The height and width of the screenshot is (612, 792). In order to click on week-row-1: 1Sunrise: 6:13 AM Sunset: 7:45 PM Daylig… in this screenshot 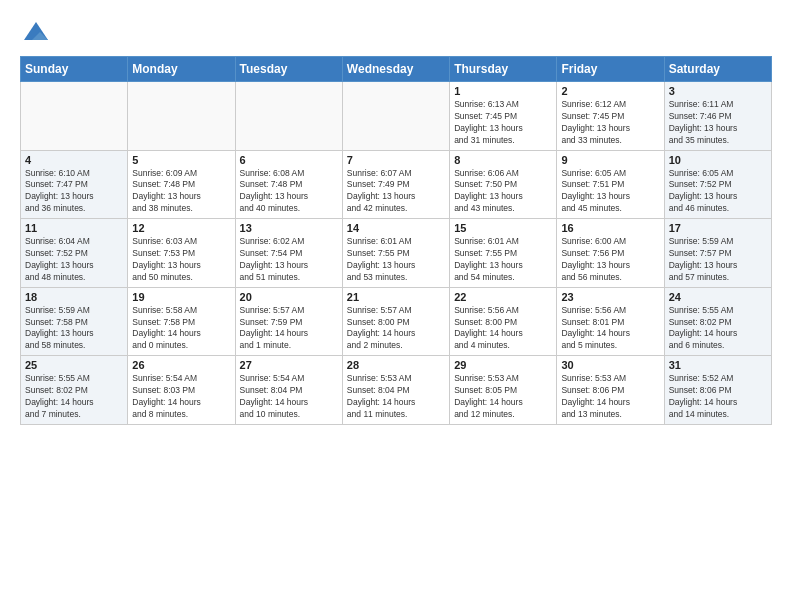, I will do `click(396, 116)`.